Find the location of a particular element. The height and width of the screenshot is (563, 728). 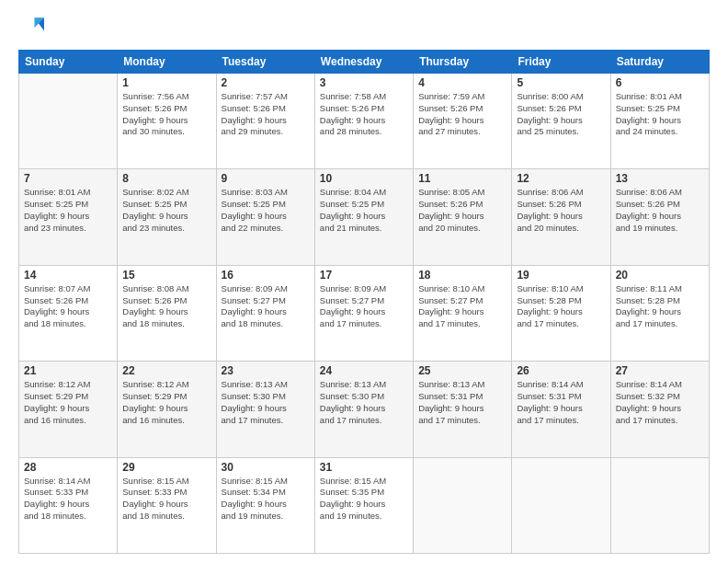

day-number: 18 is located at coordinates (462, 275).